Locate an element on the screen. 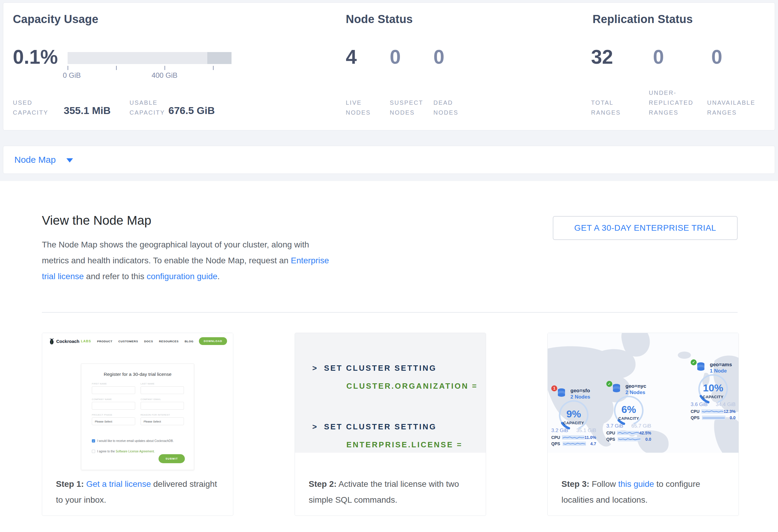 This screenshot has width=778, height=532. page-title: View the Node Map is located at coordinates (96, 220).